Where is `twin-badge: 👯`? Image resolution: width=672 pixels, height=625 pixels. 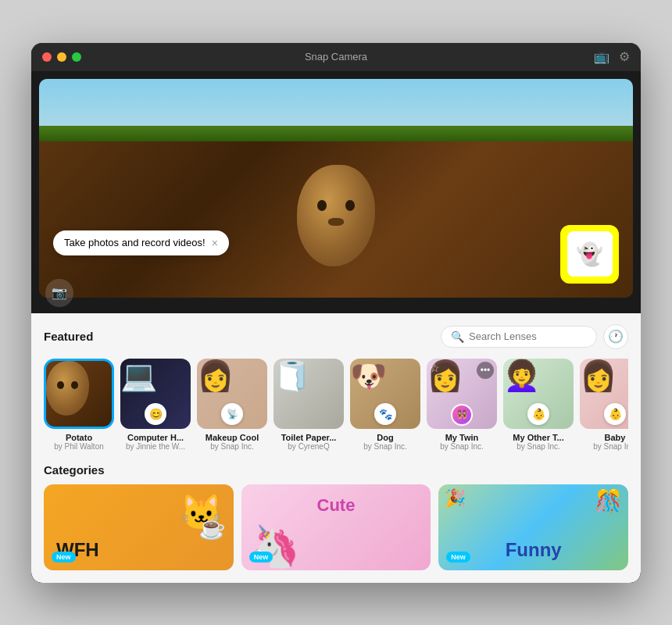
twin-badge: 👯 is located at coordinates (462, 415).